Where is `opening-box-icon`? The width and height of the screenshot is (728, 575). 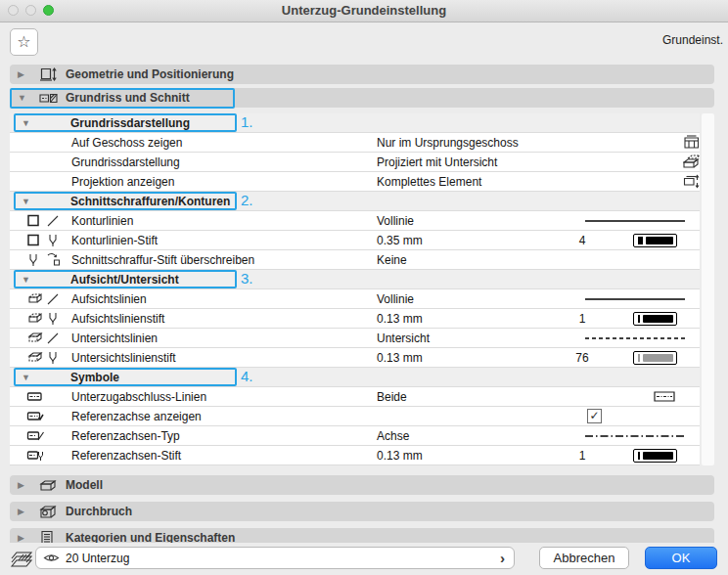
opening-box-icon is located at coordinates (51, 512).